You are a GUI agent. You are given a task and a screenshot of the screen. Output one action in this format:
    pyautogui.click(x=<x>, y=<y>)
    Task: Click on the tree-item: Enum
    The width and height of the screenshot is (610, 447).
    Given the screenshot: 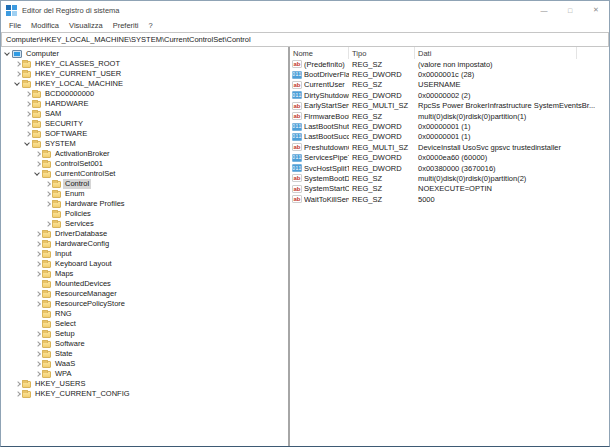 What is the action you would take?
    pyautogui.click(x=144, y=194)
    